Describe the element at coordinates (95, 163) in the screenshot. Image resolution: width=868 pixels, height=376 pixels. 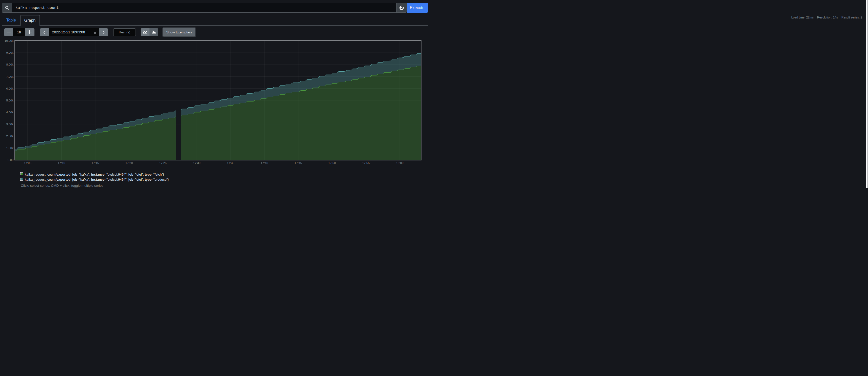
I see `svg-text: 17:15` at that location.